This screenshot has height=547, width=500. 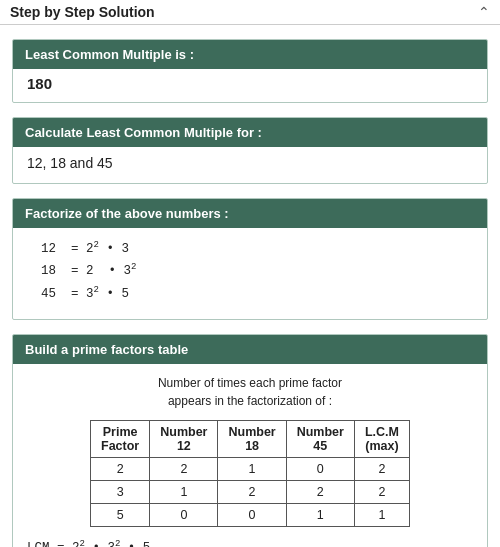 I want to click on prime-table-header: Build a prime factors table, so click(x=250, y=350).